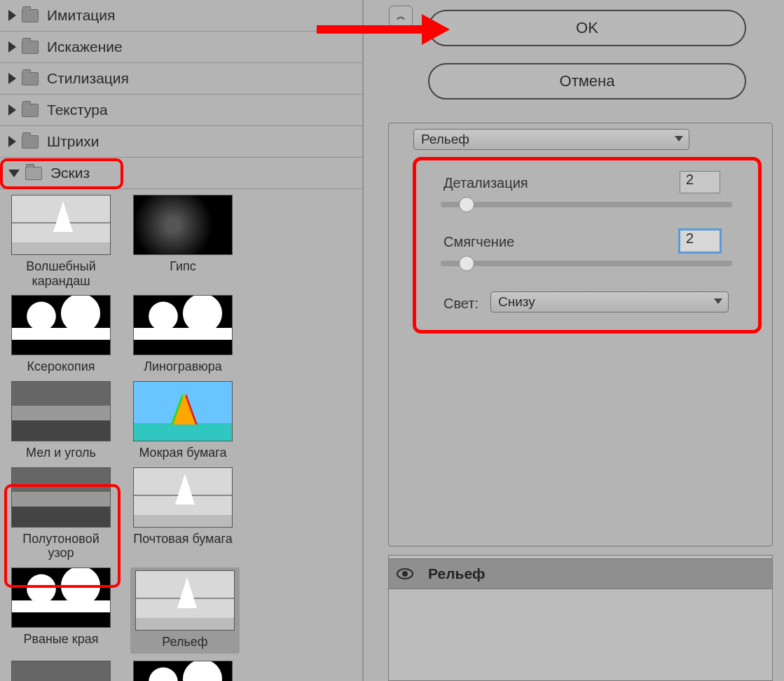 This screenshot has width=784, height=681. I want to click on cancel-button: Отмена, so click(587, 81).